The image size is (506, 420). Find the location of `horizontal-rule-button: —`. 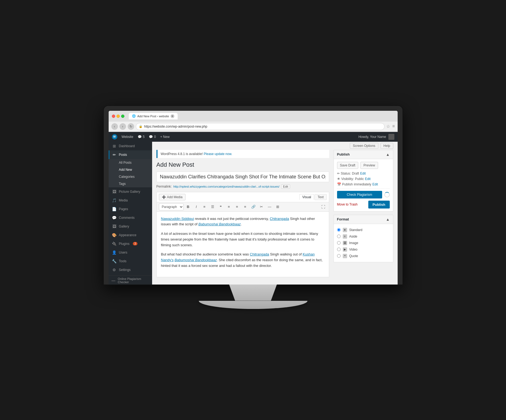

horizontal-rule-button: — is located at coordinates (270, 207).